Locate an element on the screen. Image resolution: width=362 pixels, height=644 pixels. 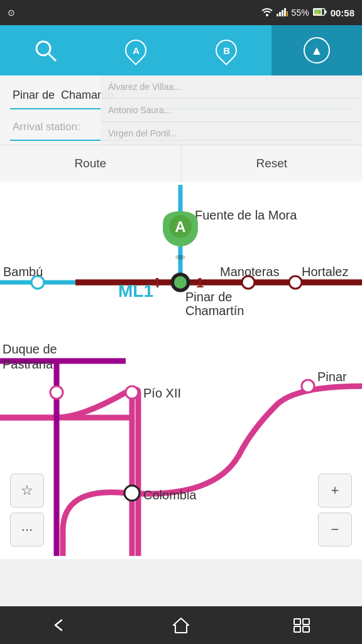
time-display: 00:58 is located at coordinates (343, 13).